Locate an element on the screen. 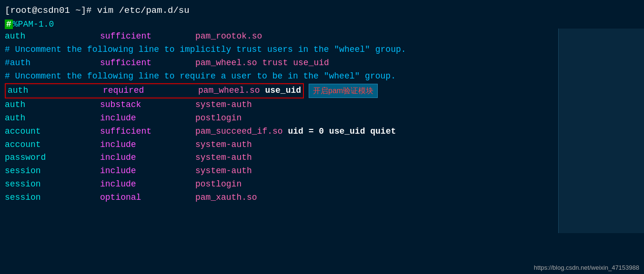 The width and height of the screenshot is (644, 274). col1-auth-sub: auth is located at coordinates (52, 105).